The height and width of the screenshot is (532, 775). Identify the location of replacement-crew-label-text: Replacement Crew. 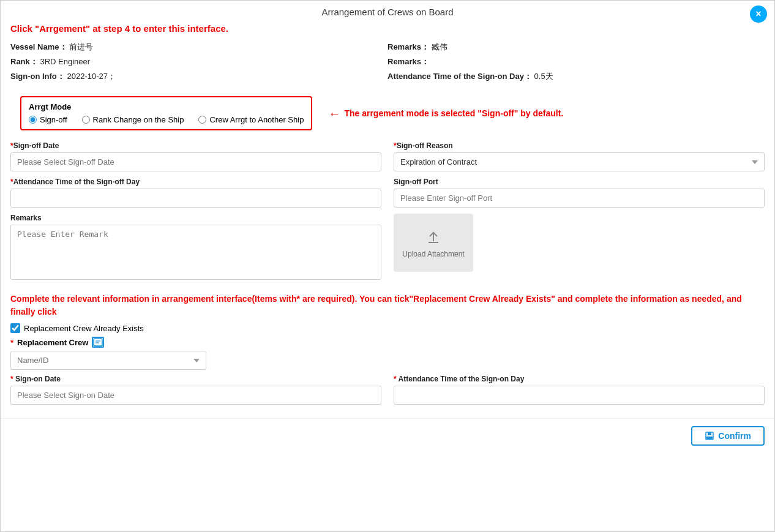
(53, 343).